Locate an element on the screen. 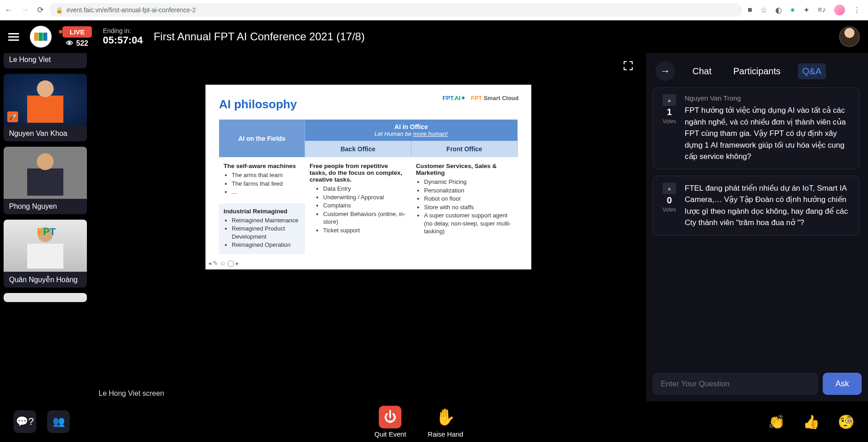  browser-extensions: ■⁢ ☆ ◐ ● ✦ ≡♪ ⋮ is located at coordinates (806, 10).